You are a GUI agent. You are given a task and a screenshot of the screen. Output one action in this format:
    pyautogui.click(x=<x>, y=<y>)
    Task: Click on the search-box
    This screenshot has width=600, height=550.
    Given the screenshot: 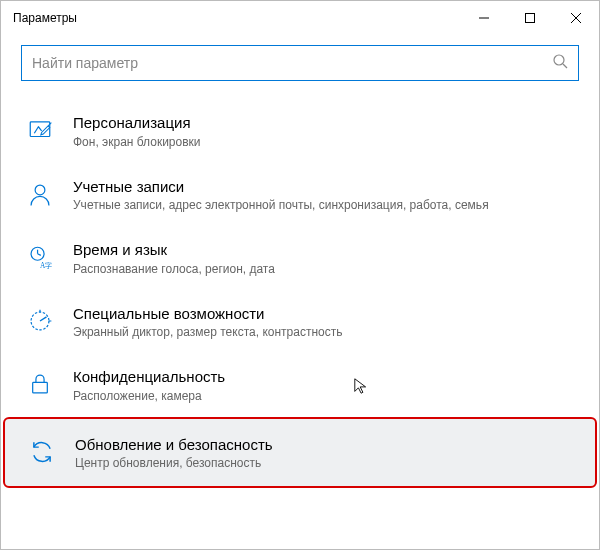 What is the action you would take?
    pyautogui.click(x=300, y=63)
    